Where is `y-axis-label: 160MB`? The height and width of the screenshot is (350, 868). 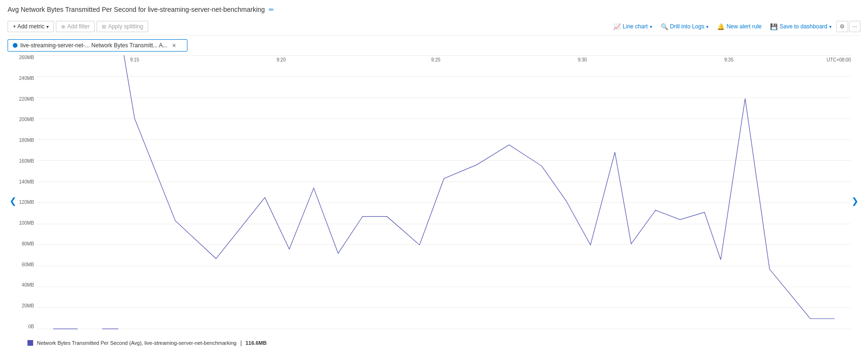
y-axis-label: 160MB is located at coordinates (27, 161).